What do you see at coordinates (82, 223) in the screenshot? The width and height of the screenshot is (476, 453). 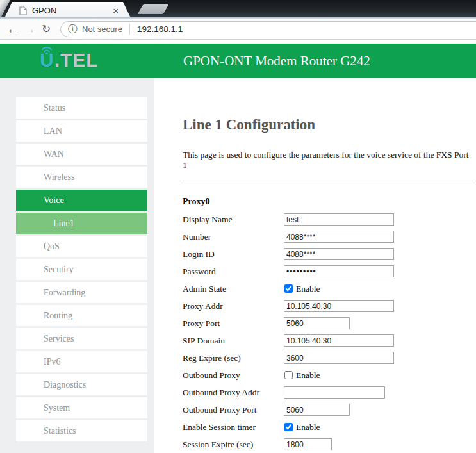 I see `sidebar-item-line1: Line1` at bounding box center [82, 223].